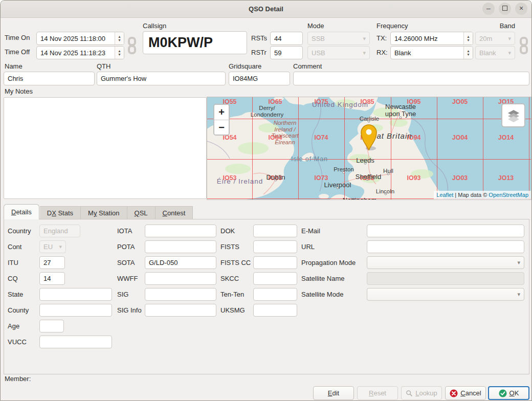 This screenshot has height=401, width=532. What do you see at coordinates (503, 393) in the screenshot?
I see `ok-icon` at bounding box center [503, 393].